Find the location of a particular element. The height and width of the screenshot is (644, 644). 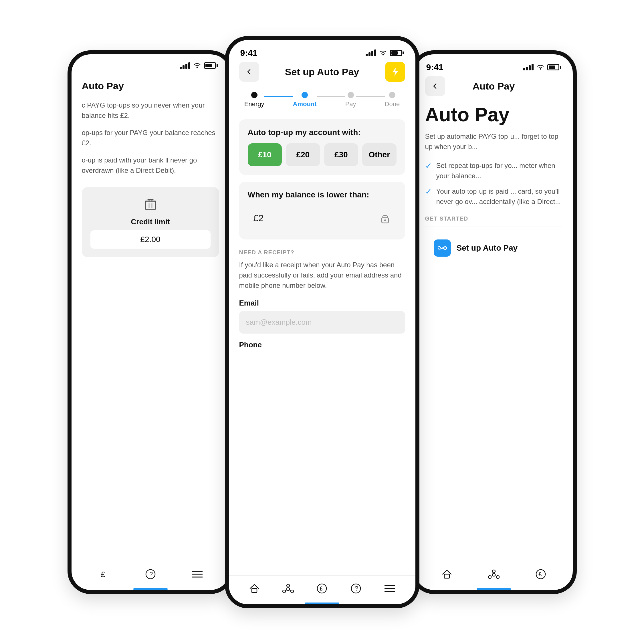

amount-btn-other: Other is located at coordinates (379, 155).